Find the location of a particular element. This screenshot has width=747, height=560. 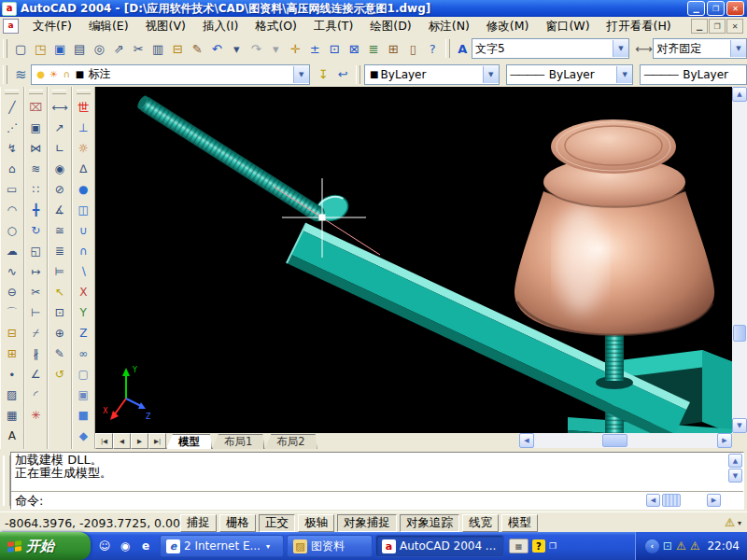

linetype-combo: ———— ByLayer ▼ is located at coordinates (570, 75).